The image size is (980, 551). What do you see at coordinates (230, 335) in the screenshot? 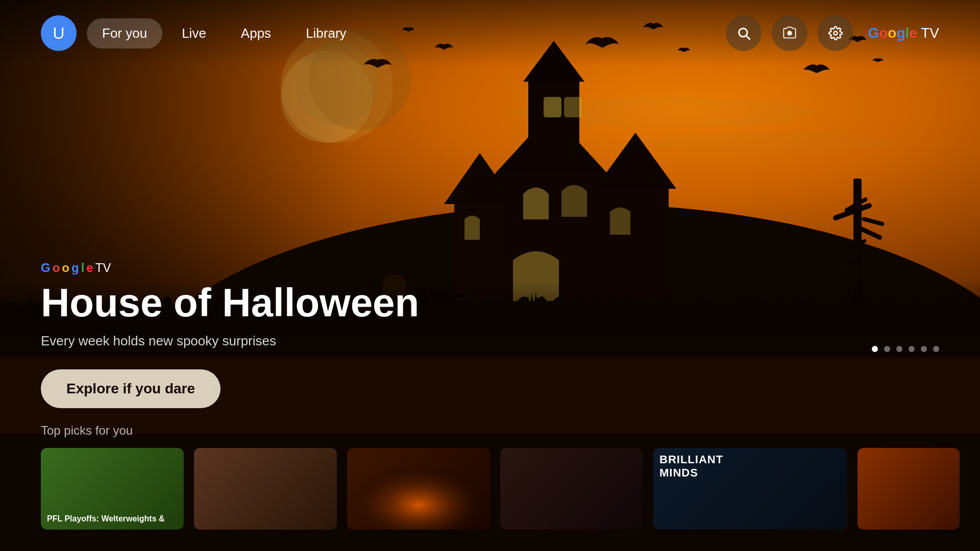
I see `hero-content: Google TV House of Halloween Every week …` at bounding box center [230, 335].